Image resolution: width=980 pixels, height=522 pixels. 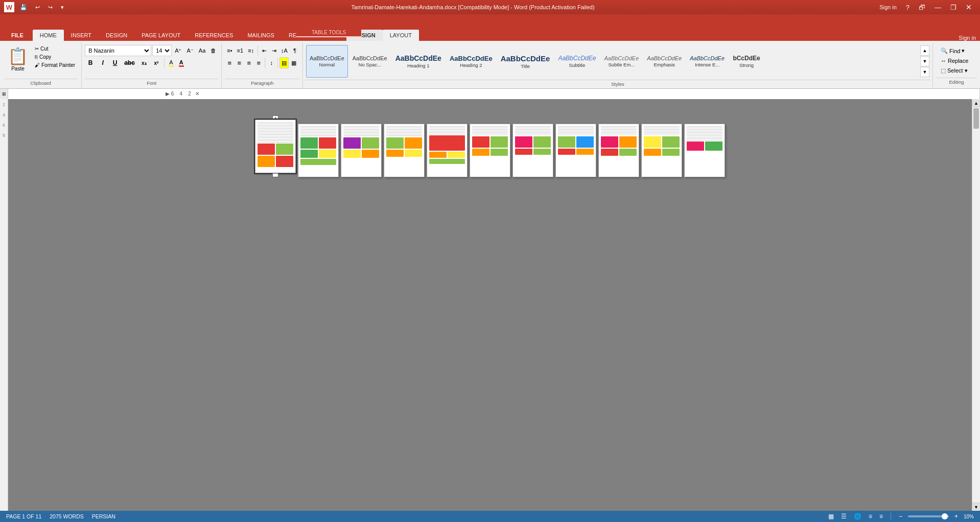 What do you see at coordinates (969, 7) in the screenshot?
I see `close-button: ✕` at bounding box center [969, 7].